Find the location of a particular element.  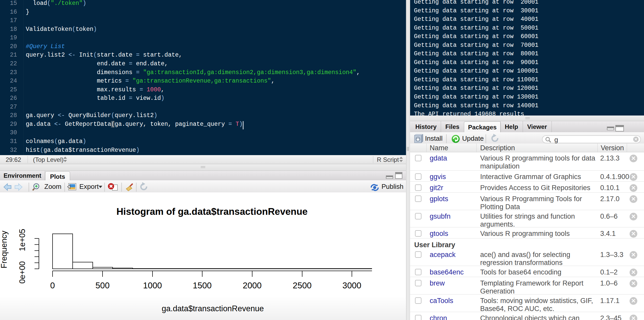

svg-text: 1e+05 is located at coordinates (22, 240).